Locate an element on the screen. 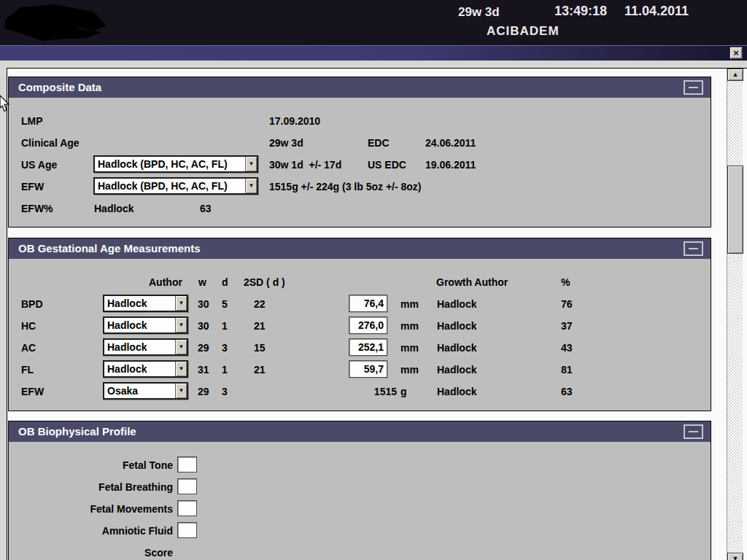 The image size is (747, 560). fetal-movements-label: Fetal Movements is located at coordinates (90, 509).